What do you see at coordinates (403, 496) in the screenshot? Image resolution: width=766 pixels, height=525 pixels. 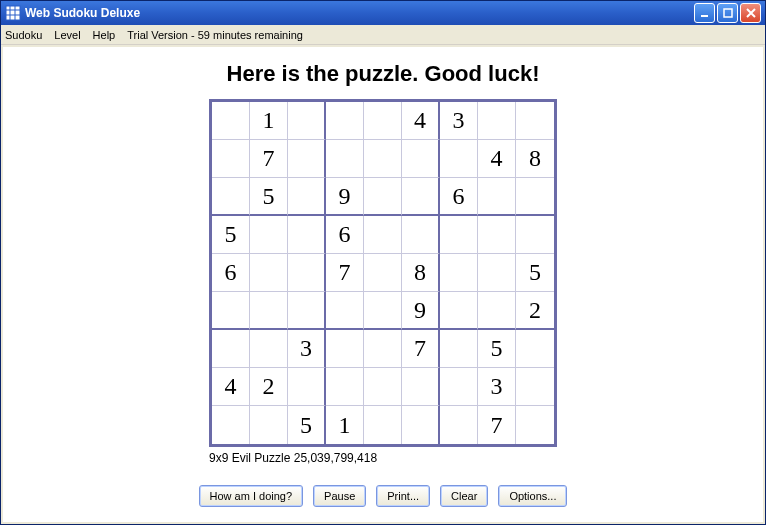 I see `print-button: Print...` at bounding box center [403, 496].